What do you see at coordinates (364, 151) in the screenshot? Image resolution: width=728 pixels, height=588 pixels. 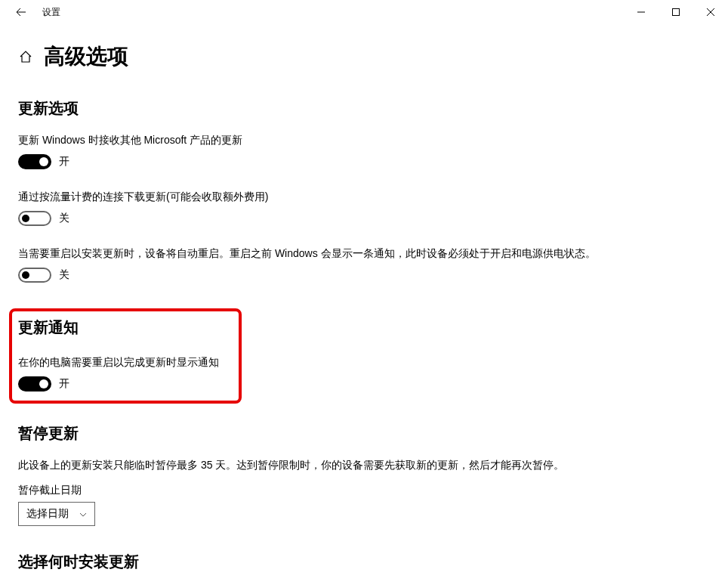 I see `option-receive-other-products: 更新 Windows 时接收其他 Microsoft 产品的更新 开` at bounding box center [364, 151].